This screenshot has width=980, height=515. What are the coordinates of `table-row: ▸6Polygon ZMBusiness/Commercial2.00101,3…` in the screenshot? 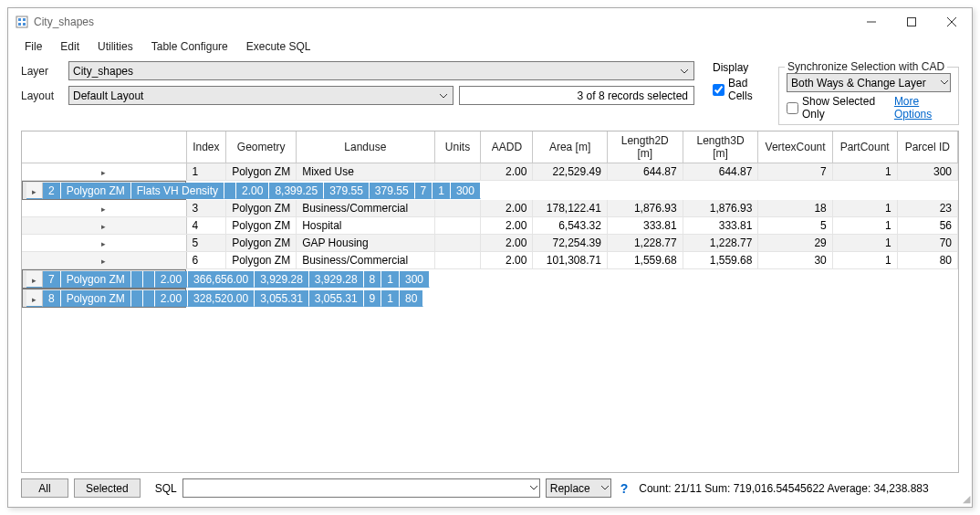 It's located at (490, 261).